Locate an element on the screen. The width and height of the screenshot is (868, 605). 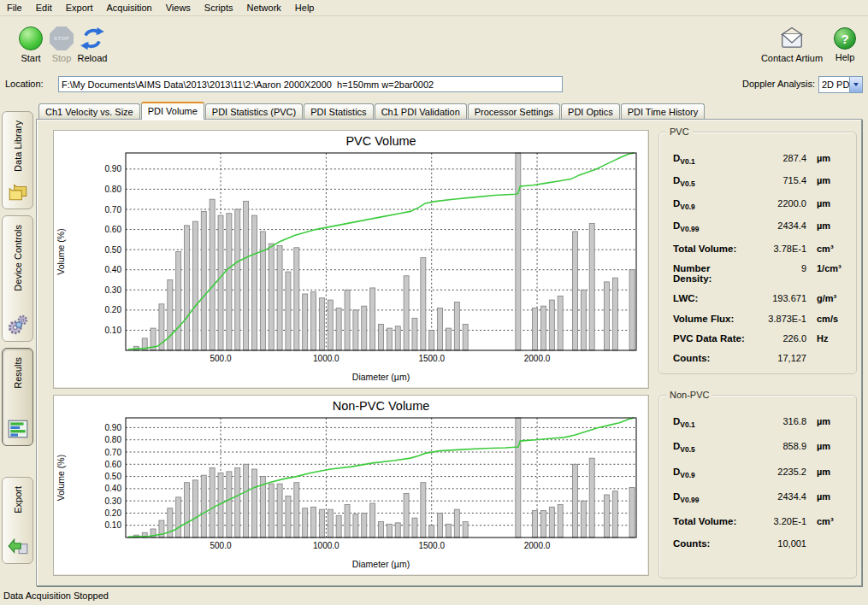
tab-pdi-statistics-pvc-: PDI Statistics (PVC) is located at coordinates (254, 111).